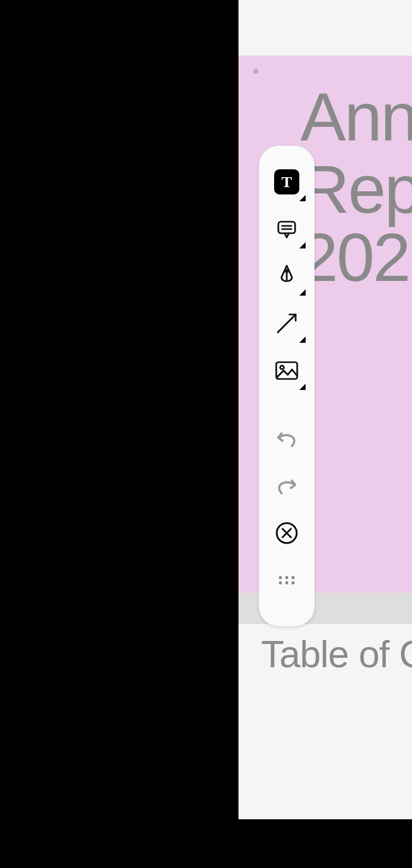 The image size is (412, 868). What do you see at coordinates (356, 117) in the screenshot?
I see `cover-title-line-1: Ann` at bounding box center [356, 117].